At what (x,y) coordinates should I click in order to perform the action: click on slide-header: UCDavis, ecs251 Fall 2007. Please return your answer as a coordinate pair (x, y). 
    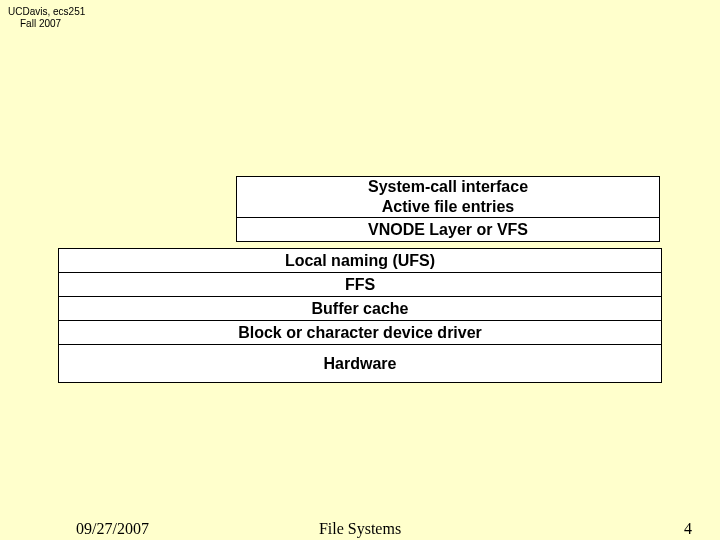
    Looking at the image, I should click on (46, 18).